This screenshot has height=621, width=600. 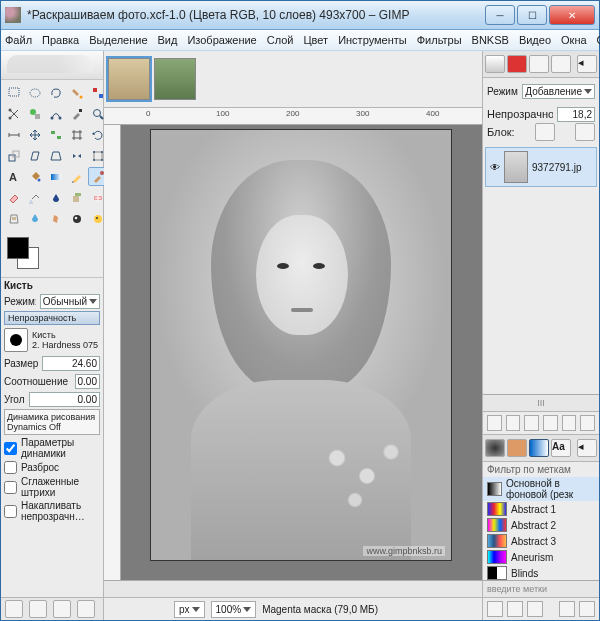 I want to click on dynamics-params-checkbox, so click(x=10, y=448).